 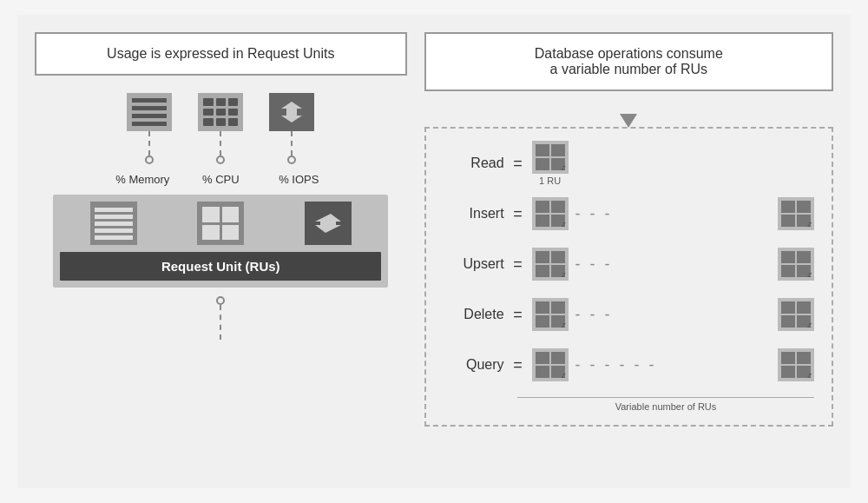 I want to click on top-icons-row, so click(x=220, y=129).